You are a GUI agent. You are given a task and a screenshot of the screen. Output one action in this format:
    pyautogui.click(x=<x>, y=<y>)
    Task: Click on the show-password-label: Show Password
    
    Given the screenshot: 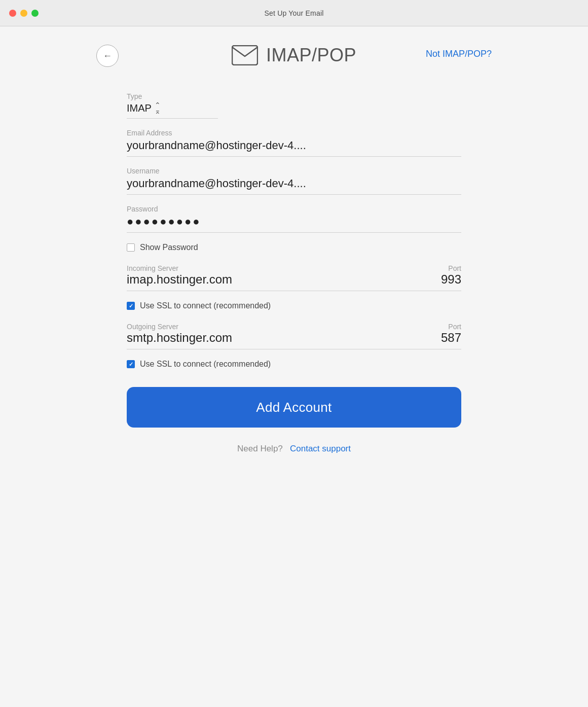 What is the action you would take?
    pyautogui.click(x=169, y=248)
    